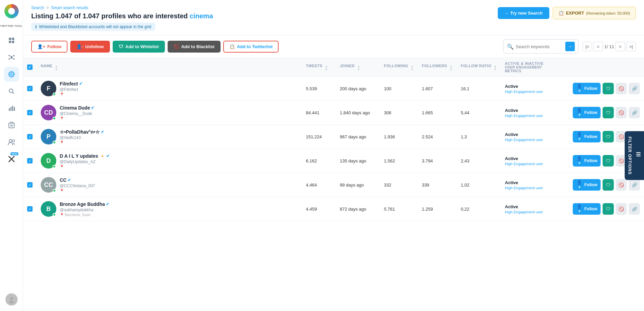  Describe the element at coordinates (634, 209) in the screenshot. I see `row-link-button-6: 🔗` at that location.